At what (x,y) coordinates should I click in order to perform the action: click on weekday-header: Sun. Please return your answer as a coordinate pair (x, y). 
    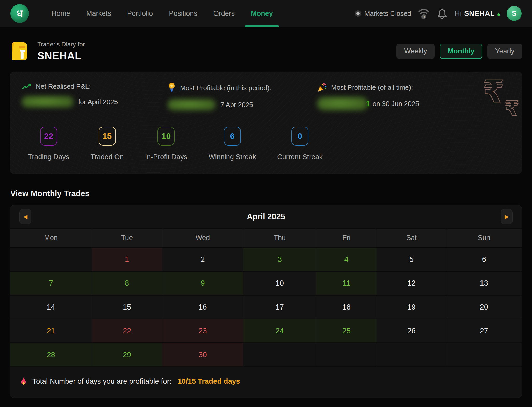
    Looking at the image, I should click on (484, 238).